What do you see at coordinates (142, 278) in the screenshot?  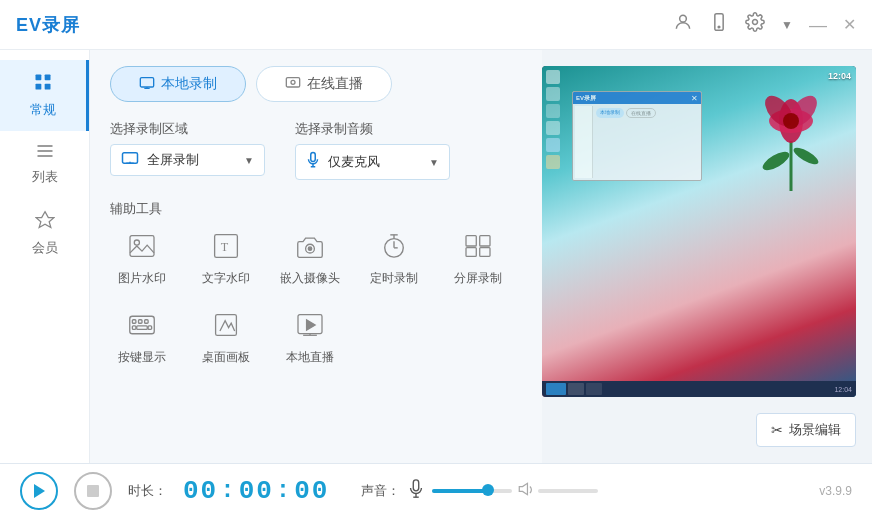 I see `image-watermark-label: 图片水印` at bounding box center [142, 278].